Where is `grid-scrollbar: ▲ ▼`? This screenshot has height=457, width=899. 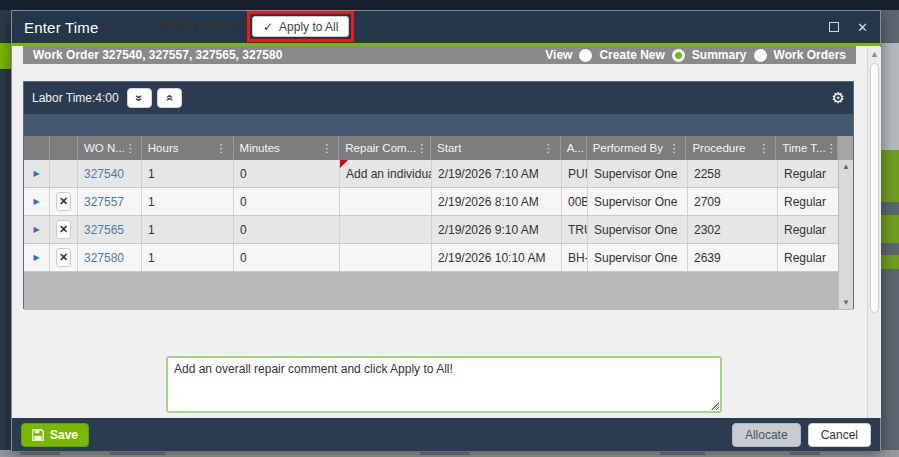 grid-scrollbar: ▲ ▼ is located at coordinates (846, 234).